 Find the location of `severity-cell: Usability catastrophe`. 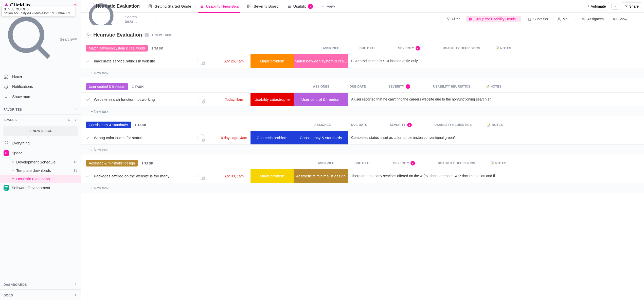

severity-cell: Usability catastrophe is located at coordinates (272, 99).